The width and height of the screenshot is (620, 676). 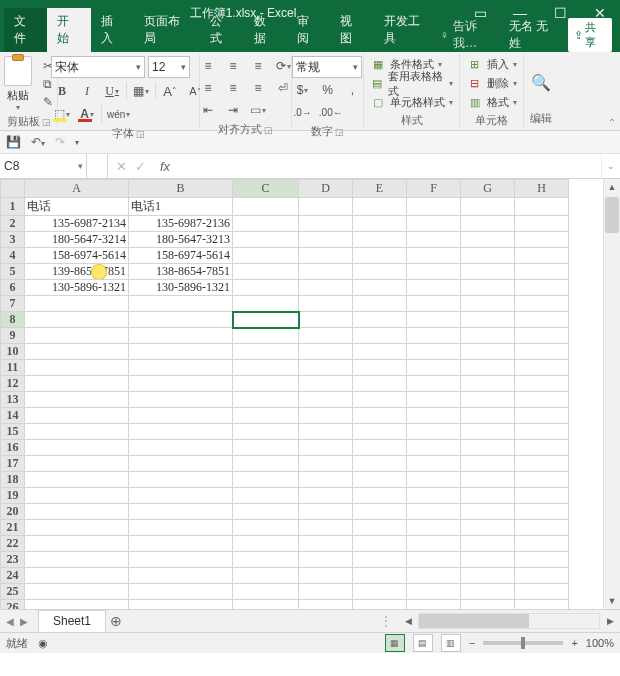 I want to click on cell-H4, so click(x=542, y=256).